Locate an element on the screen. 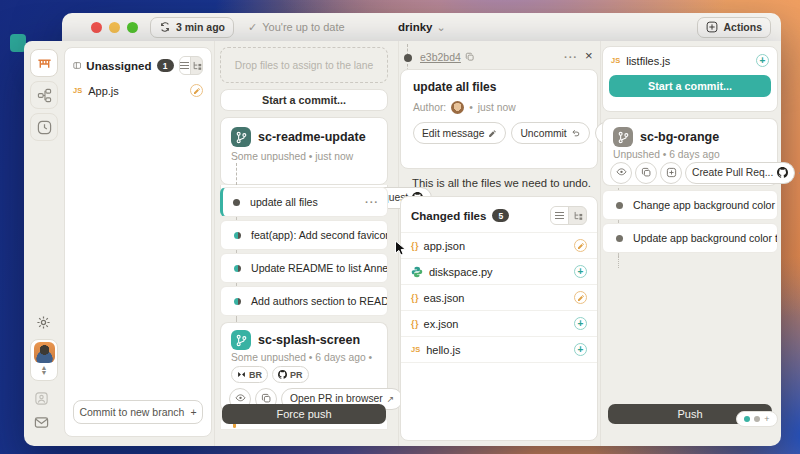  avatar is located at coordinates (44, 352).